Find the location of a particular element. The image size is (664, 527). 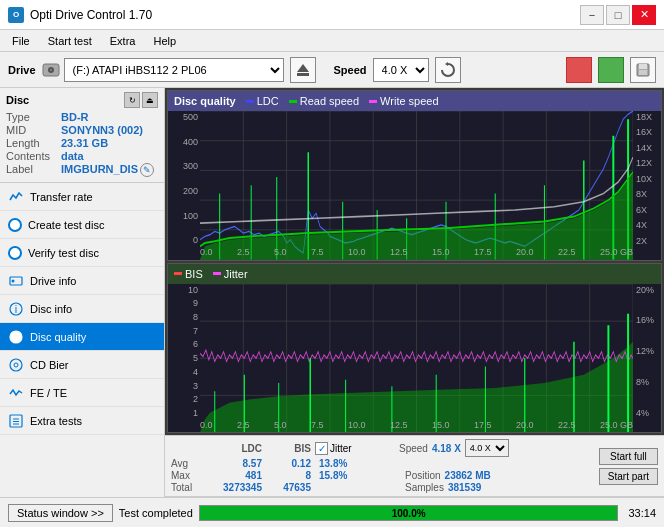

yr4: 10X is located at coordinates (644, 180).